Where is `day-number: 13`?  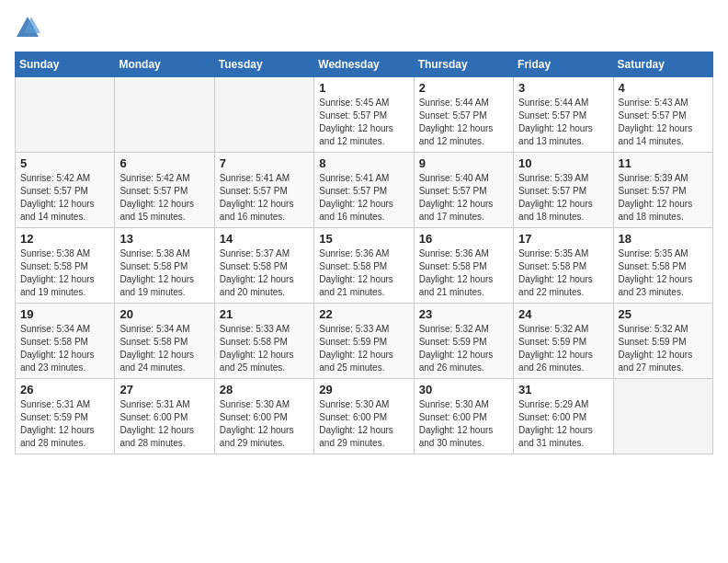
day-number: 13 is located at coordinates (164, 239).